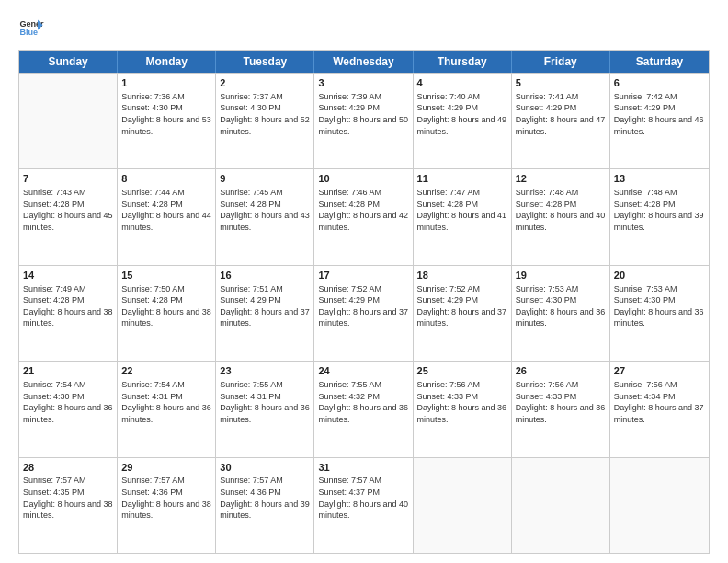  I want to click on day-header-friday: Friday, so click(561, 62).